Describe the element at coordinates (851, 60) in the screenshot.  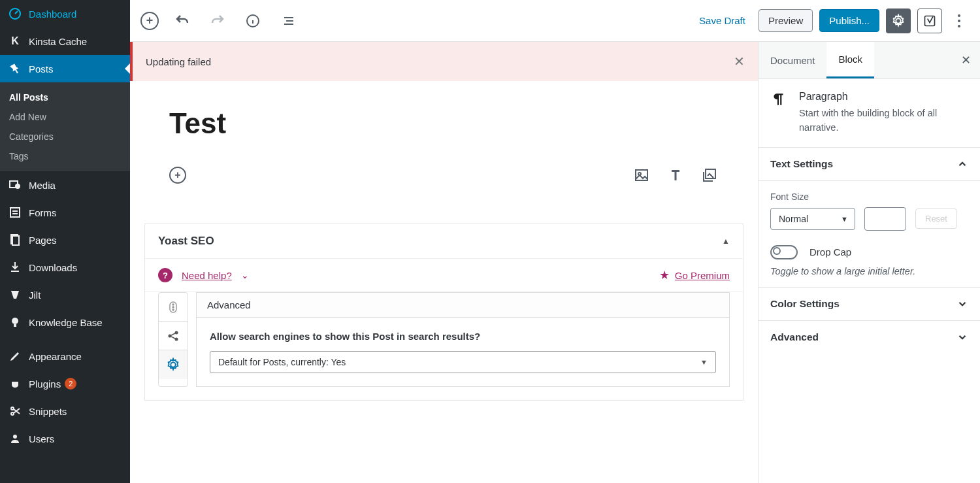
I see `tab-block: Block` at that location.